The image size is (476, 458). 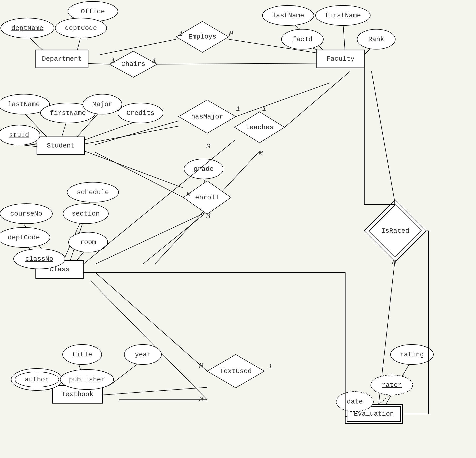 I want to click on teaches-card-m: M, so click(x=261, y=153).